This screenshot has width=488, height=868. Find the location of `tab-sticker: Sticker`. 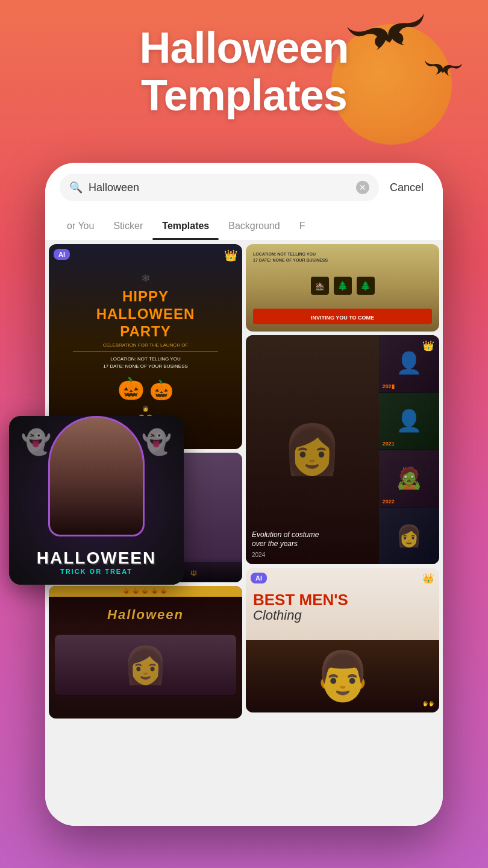

tab-sticker: Sticker is located at coordinates (128, 226).